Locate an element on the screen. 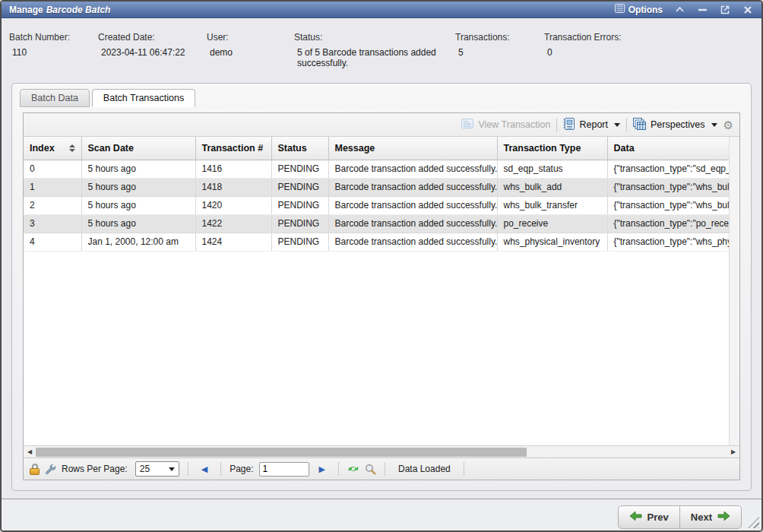  view-transaction-button: View Transaction is located at coordinates (506, 125).